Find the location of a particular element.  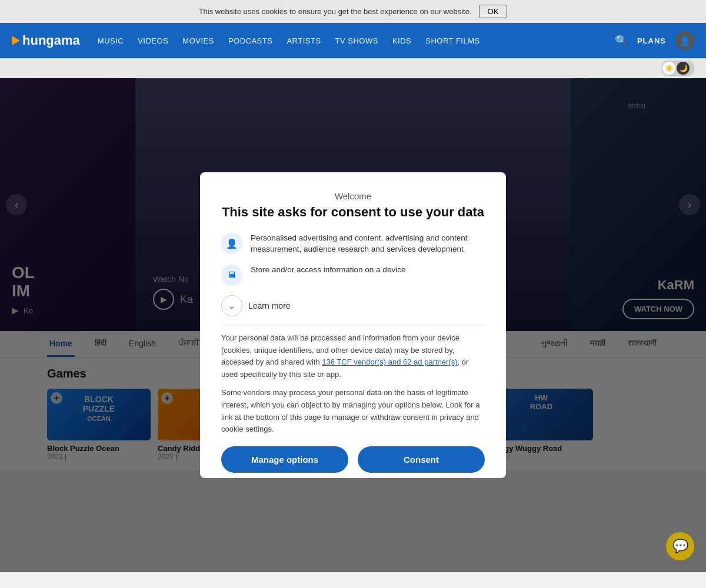

modal-description-1: Your personal data will be processed and… is located at coordinates (353, 356).